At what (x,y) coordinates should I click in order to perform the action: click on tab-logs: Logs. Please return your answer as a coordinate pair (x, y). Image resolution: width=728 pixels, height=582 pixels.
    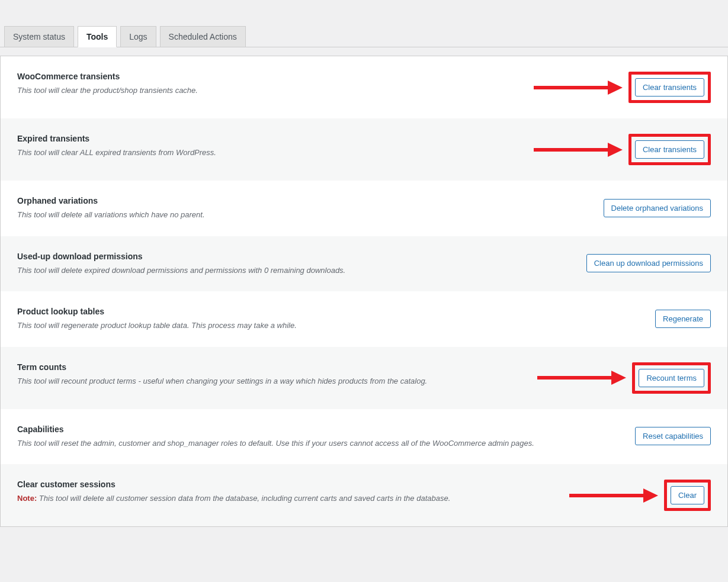
    Looking at the image, I should click on (138, 37).